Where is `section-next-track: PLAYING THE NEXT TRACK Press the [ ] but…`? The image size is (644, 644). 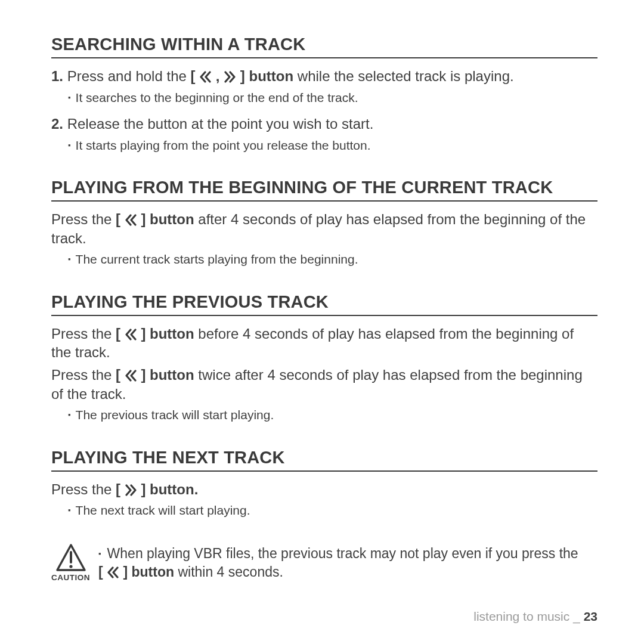 section-next-track: PLAYING THE NEXT TRACK Press the [ ] but… is located at coordinates (324, 484).